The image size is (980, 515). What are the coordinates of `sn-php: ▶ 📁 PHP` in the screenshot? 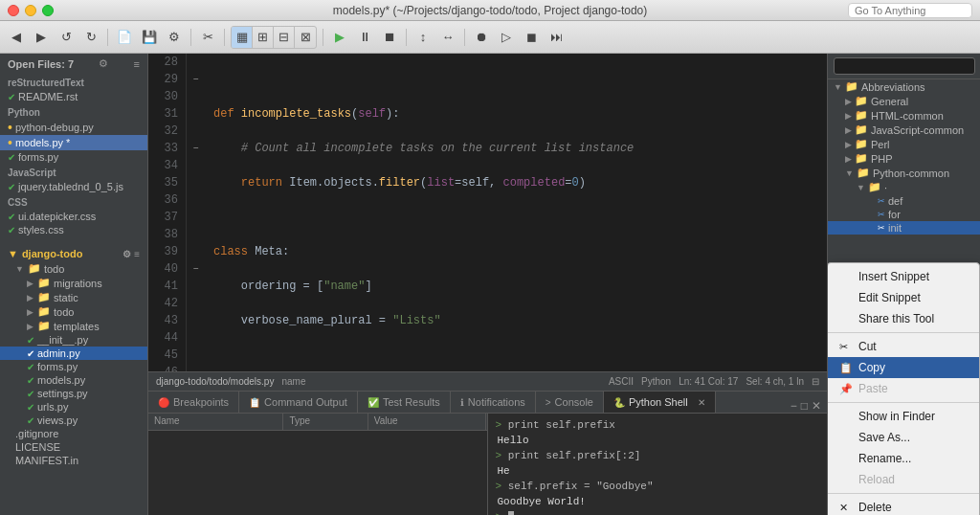 It's located at (903, 159).